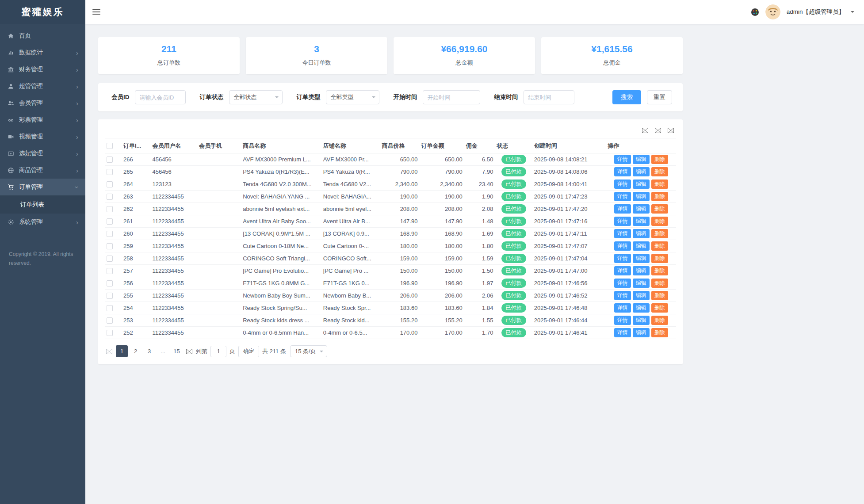  I want to click on sidebar-item-system: 系统管理›, so click(42, 222).